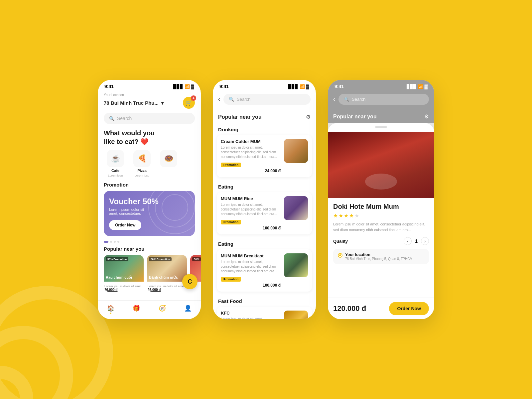 The height and width of the screenshot is (399, 532). What do you see at coordinates (381, 182) in the screenshot?
I see `soup-bowl-svg` at bounding box center [381, 182].